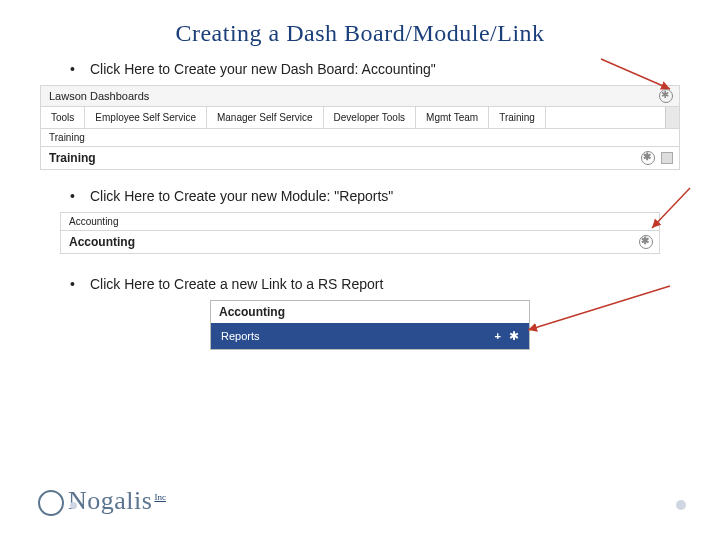 The image size is (720, 540). Describe the element at coordinates (599, 308) in the screenshot. I see `arrow-to-plus` at that location.